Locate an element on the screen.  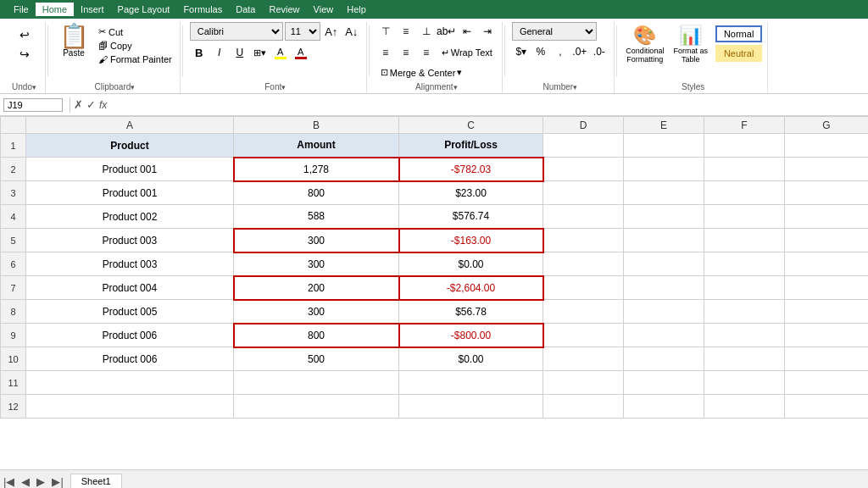
undo-group-expand: ▾ is located at coordinates (34, 87).